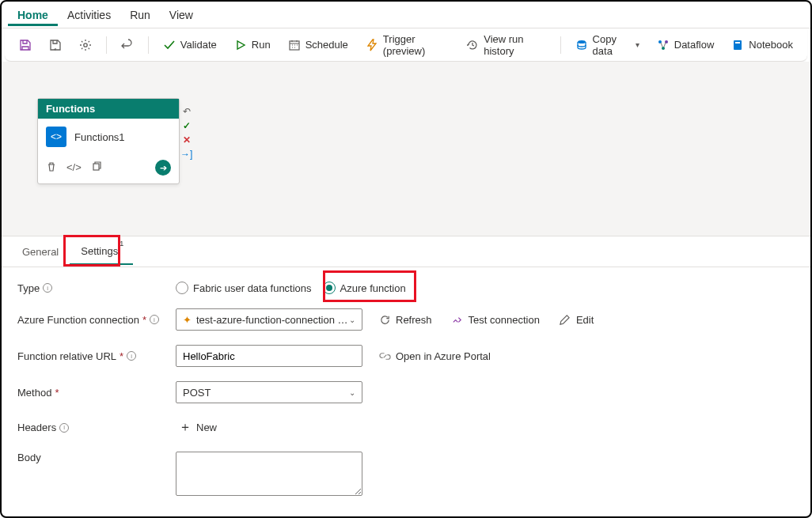 The width and height of the screenshot is (812, 518). What do you see at coordinates (35, 392) in the screenshot?
I see `method-label: Method` at bounding box center [35, 392].